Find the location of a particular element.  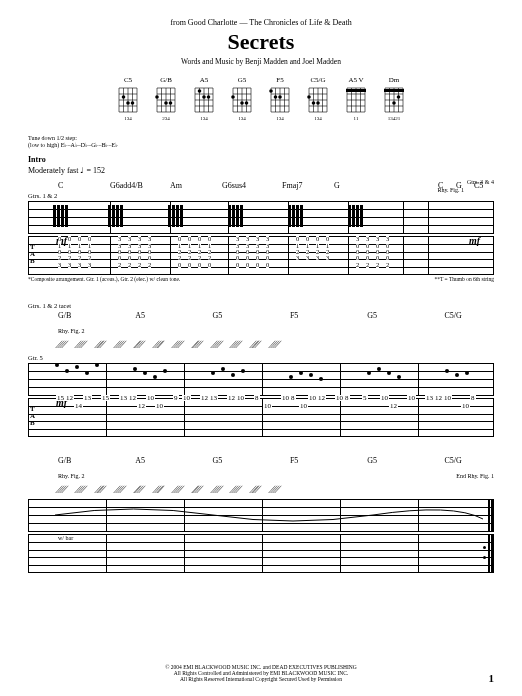

rhythm-slash-row: Rhy. Fig. 2 is located at coordinates (261, 328).